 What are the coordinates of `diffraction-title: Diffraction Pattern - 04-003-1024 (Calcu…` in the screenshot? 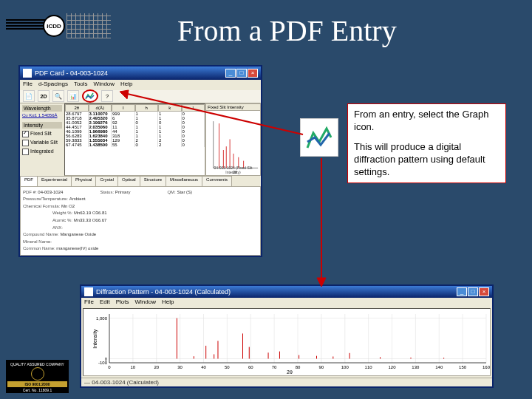 It's located at (163, 292).